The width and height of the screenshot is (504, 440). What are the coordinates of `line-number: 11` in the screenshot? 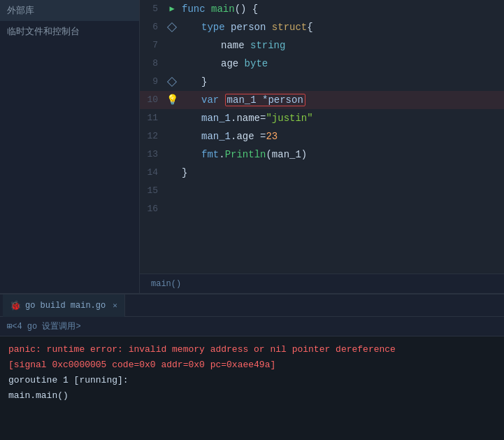 It's located at (152, 118).